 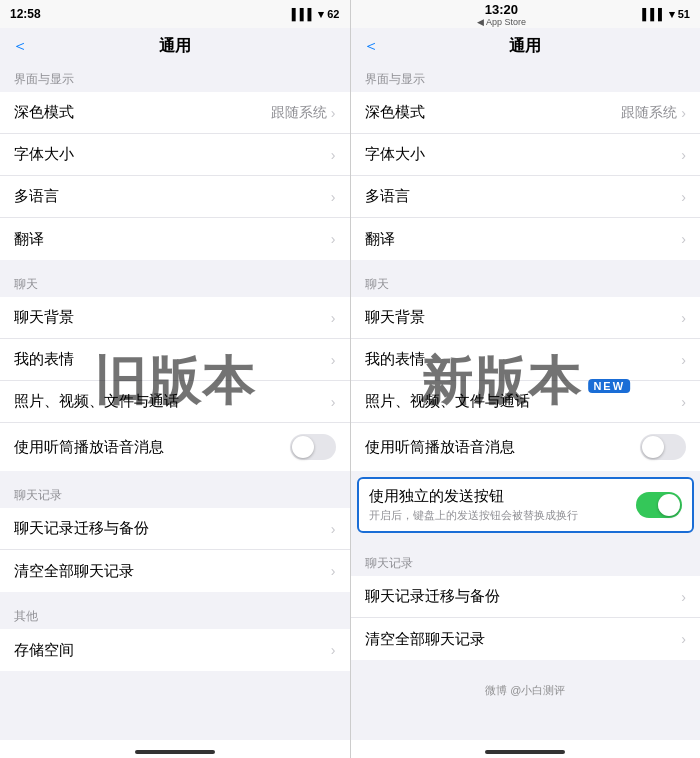 I want to click on chevron-dark-mode-right: ›, so click(x=684, y=113).